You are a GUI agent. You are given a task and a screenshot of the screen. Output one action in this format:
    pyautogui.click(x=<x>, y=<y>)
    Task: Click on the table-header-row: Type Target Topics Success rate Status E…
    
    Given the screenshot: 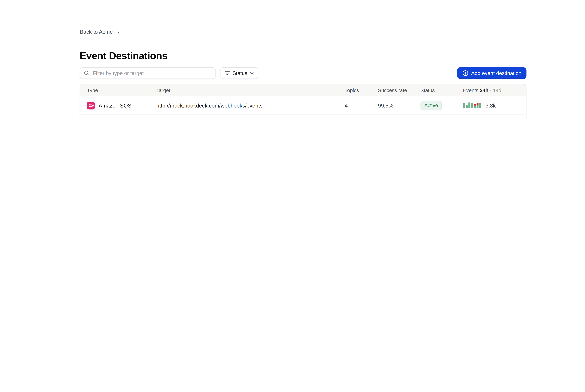 What is the action you would take?
    pyautogui.click(x=303, y=90)
    